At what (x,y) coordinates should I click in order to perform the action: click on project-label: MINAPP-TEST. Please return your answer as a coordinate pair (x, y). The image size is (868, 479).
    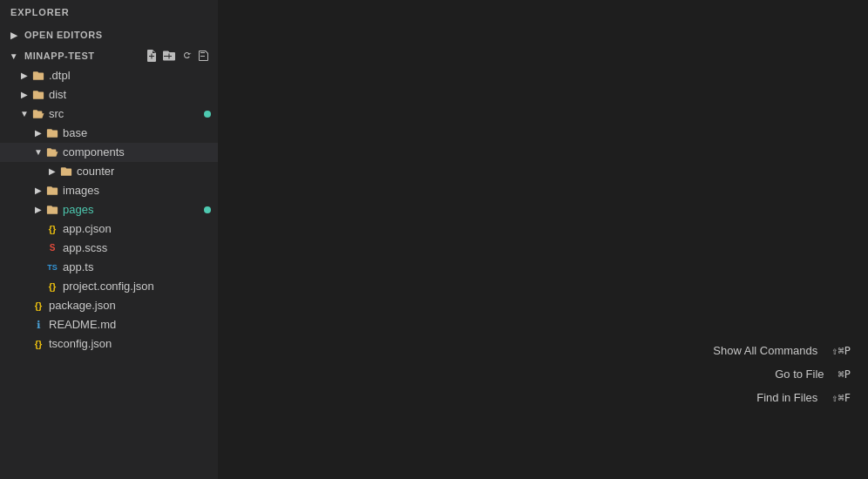
    Looking at the image, I should click on (59, 56).